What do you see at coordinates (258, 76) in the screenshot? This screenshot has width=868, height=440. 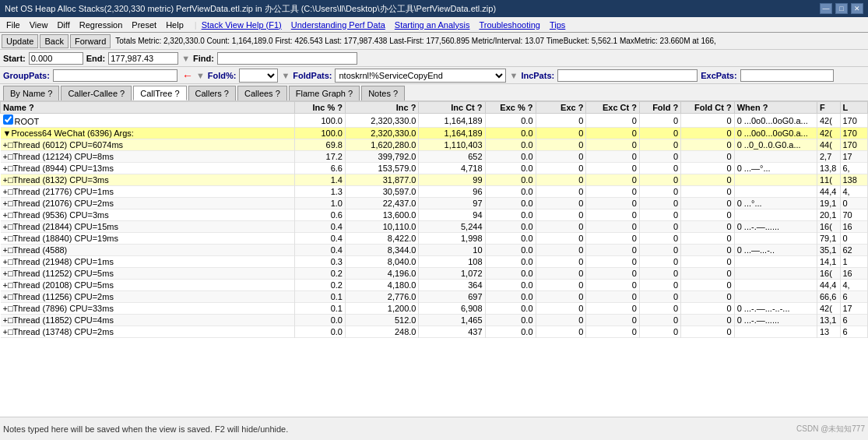 I see `foldpct-select` at bounding box center [258, 76].